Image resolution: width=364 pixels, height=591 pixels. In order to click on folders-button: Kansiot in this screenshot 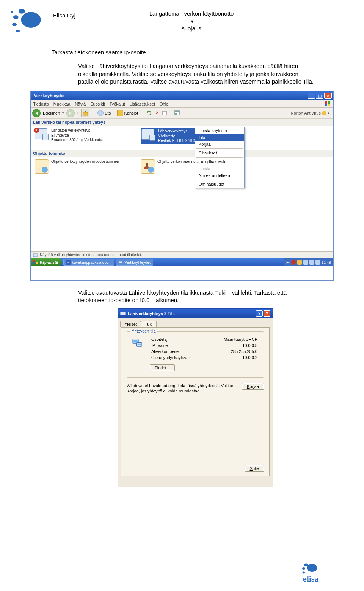, I will do `click(128, 113)`.